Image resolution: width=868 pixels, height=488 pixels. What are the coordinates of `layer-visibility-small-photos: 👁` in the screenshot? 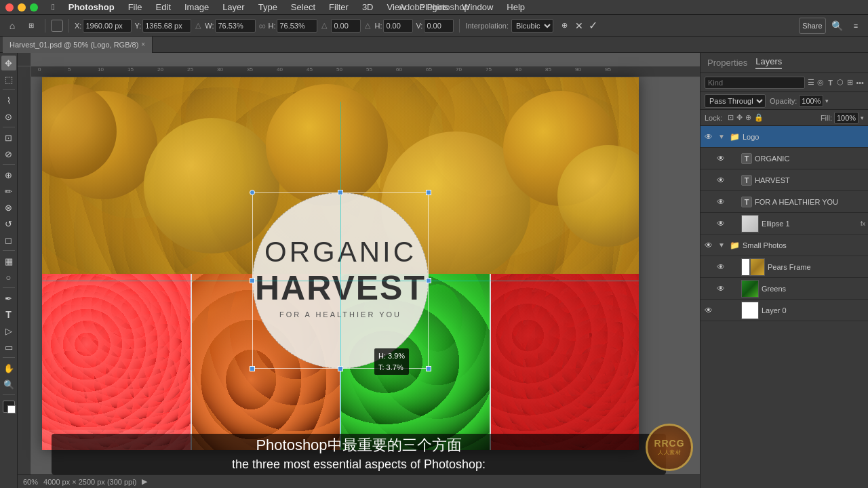 It's located at (709, 245).